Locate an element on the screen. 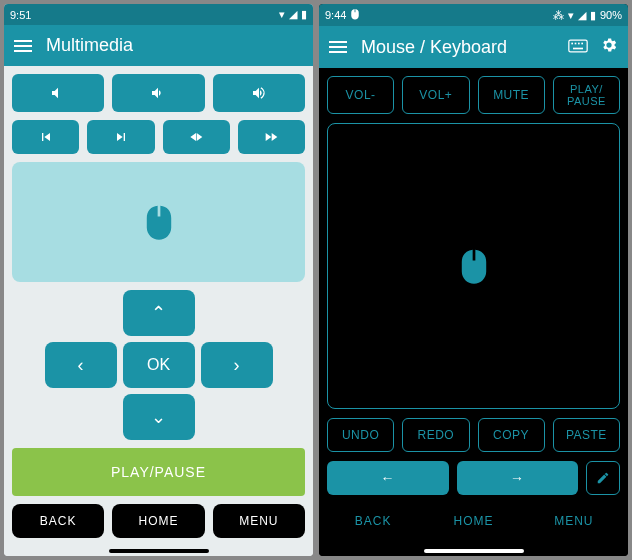  arrow-left-button: ← is located at coordinates (388, 478).